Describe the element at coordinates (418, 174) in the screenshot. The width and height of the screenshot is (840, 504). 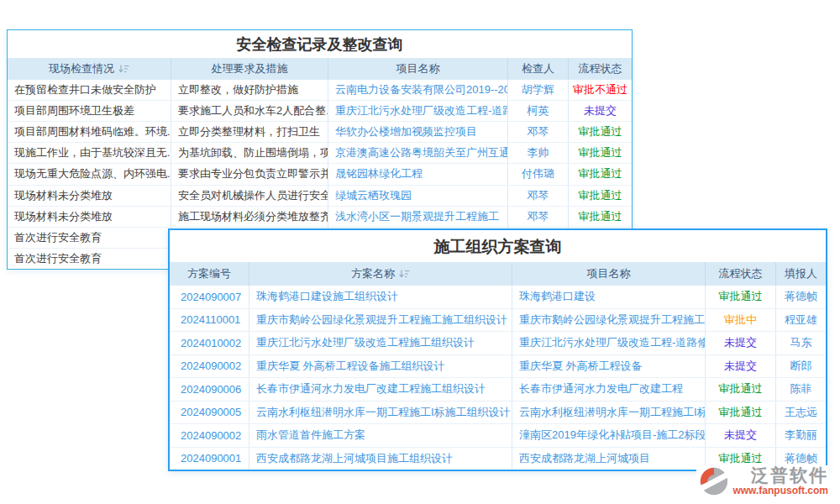
I see `project-link: 晟铭园林绿化工程` at that location.